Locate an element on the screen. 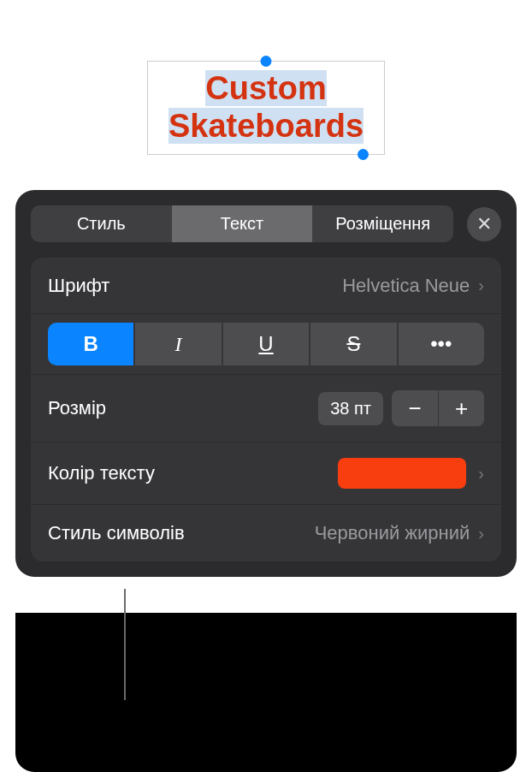 This screenshot has width=532, height=772. tab-segmented-control: Стиль Текст Розміщення is located at coordinates (242, 224).